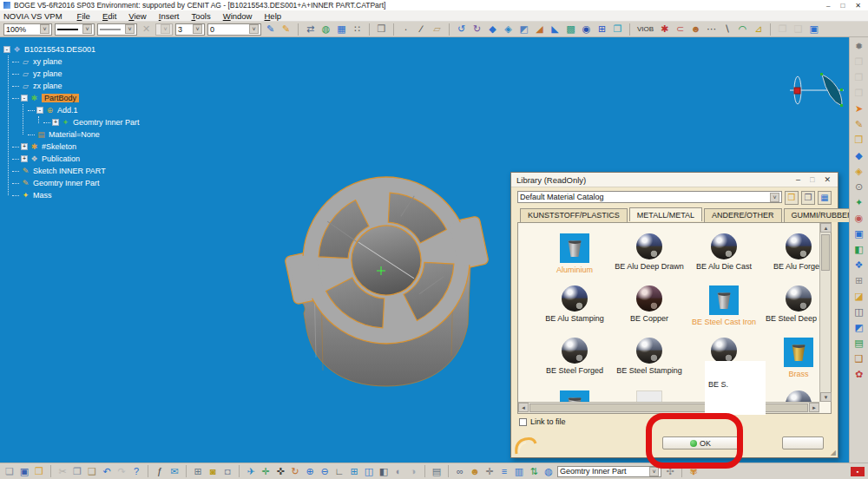 Image resolution: width=868 pixels, height=479 pixels. I want to click on shell-icon: ⊞, so click(859, 280).